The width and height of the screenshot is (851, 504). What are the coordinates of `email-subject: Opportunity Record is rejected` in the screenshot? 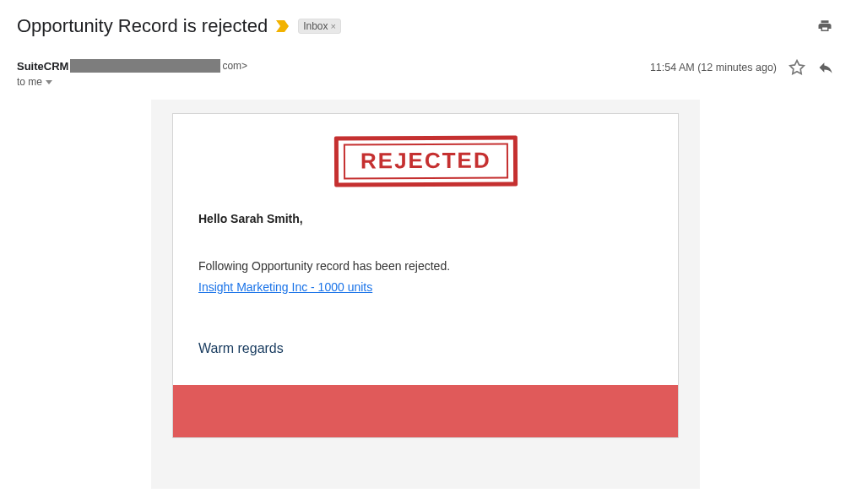 It's located at (142, 26).